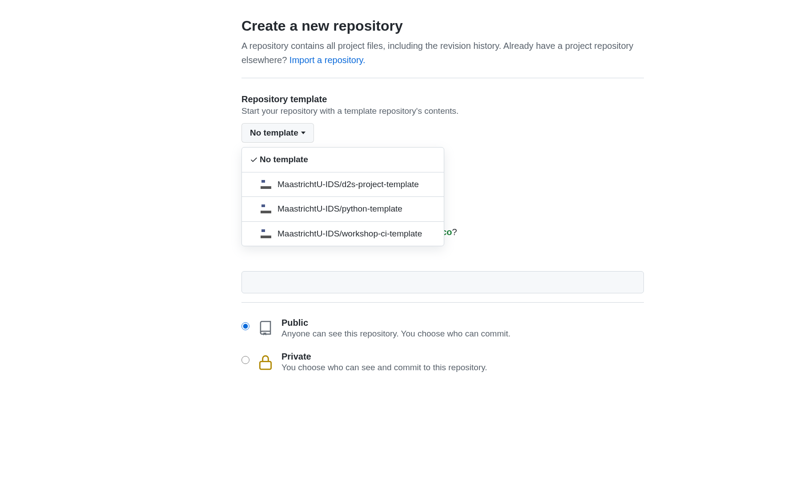 The height and width of the screenshot is (504, 812). Describe the element at coordinates (245, 326) in the screenshot. I see `public-radio` at that location.